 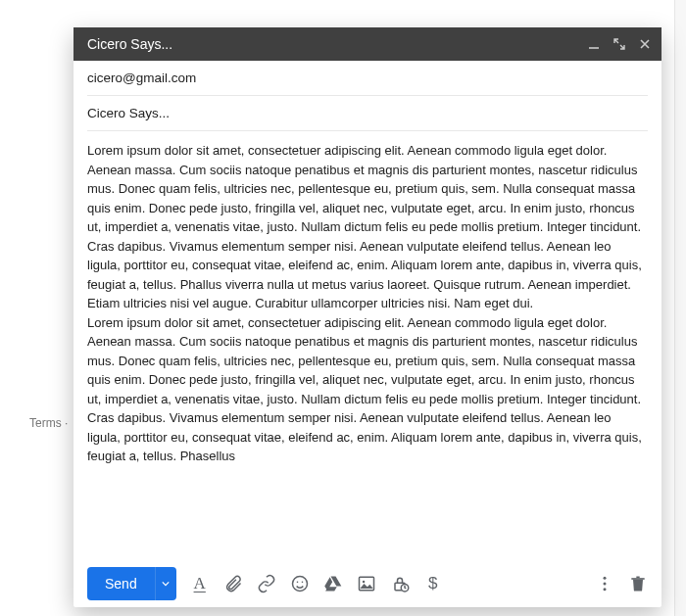 What do you see at coordinates (638, 584) in the screenshot?
I see `discard-icon` at bounding box center [638, 584].